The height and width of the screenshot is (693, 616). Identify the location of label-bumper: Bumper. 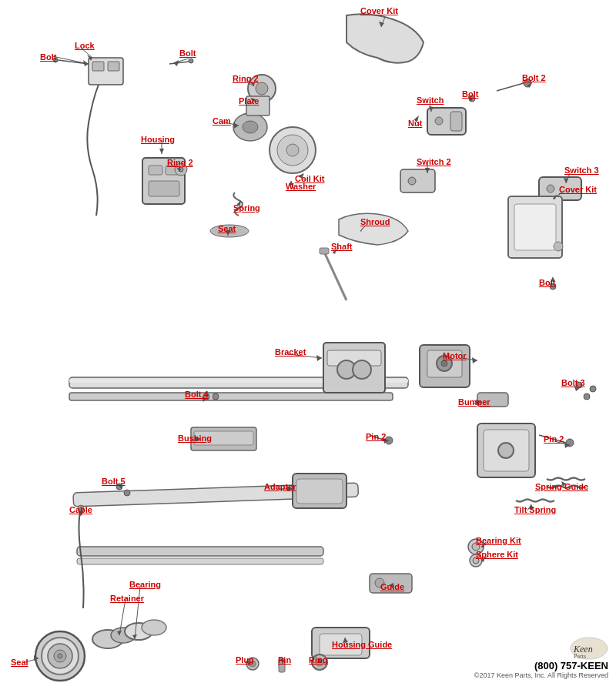
(474, 402).